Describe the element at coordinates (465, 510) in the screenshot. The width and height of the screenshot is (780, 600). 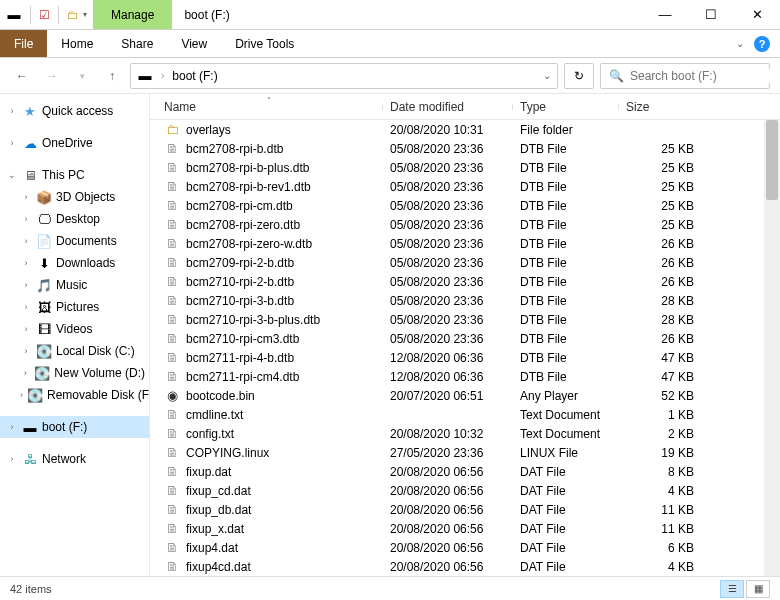
I see `file-row: 🗎fixup_db.dat20/08/2020 06:56DAT File11 …` at that location.